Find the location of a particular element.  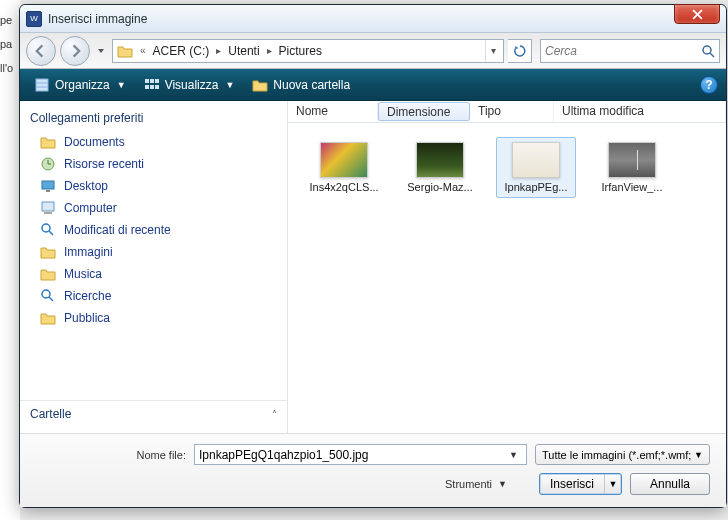

bg-text: pa is located at coordinates (6, 44).